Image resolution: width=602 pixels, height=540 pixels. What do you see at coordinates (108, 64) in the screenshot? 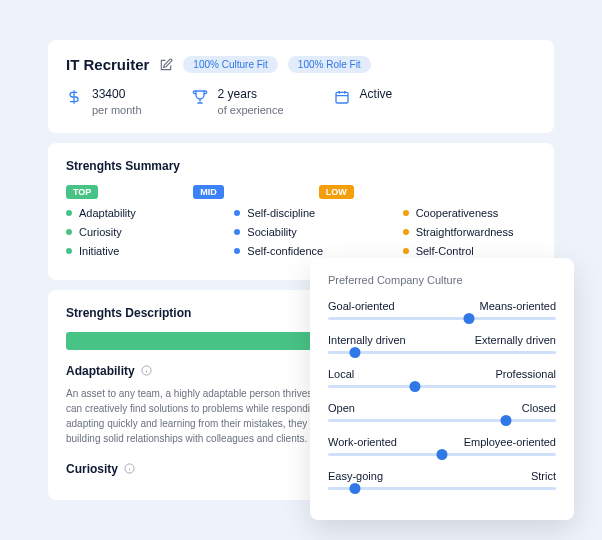
I see `page-title: IT Recruiter` at bounding box center [108, 64].